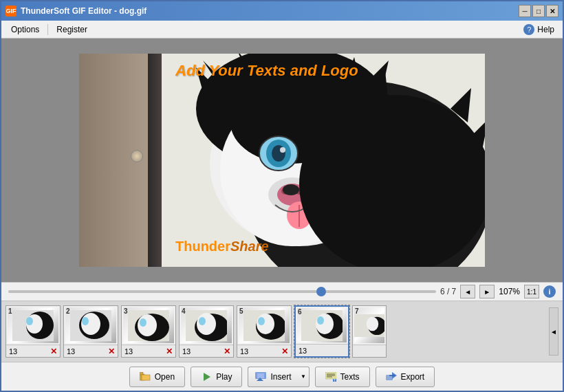 This screenshot has height=392, width=564. Describe the element at coordinates (48, 30) in the screenshot. I see `menu-separator` at that location.